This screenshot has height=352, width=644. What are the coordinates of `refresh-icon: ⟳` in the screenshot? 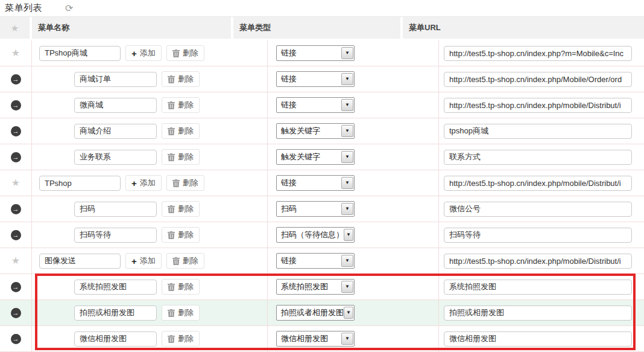 It's located at (69, 8).